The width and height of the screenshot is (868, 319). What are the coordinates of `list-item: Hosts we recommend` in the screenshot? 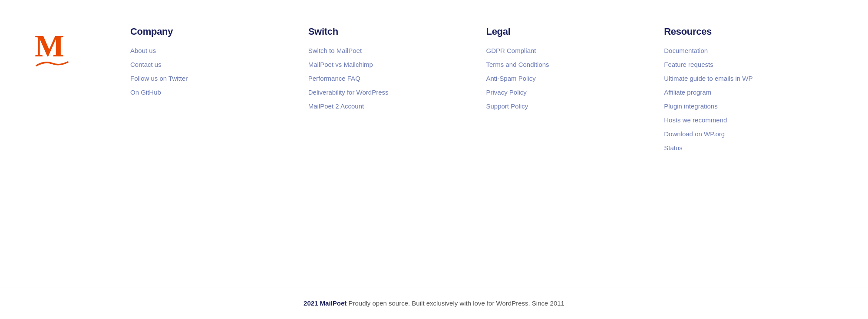 It's located at (744, 120).